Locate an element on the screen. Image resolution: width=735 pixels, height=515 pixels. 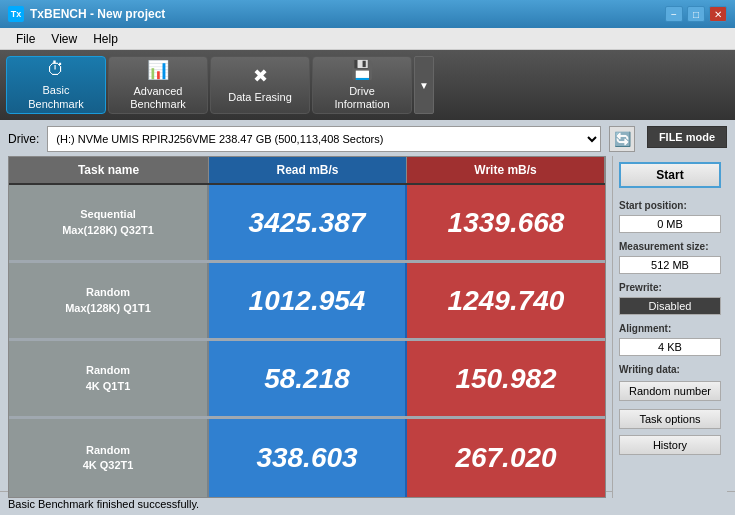
alignment-label: Alignment: is located at coordinates (670, 328).